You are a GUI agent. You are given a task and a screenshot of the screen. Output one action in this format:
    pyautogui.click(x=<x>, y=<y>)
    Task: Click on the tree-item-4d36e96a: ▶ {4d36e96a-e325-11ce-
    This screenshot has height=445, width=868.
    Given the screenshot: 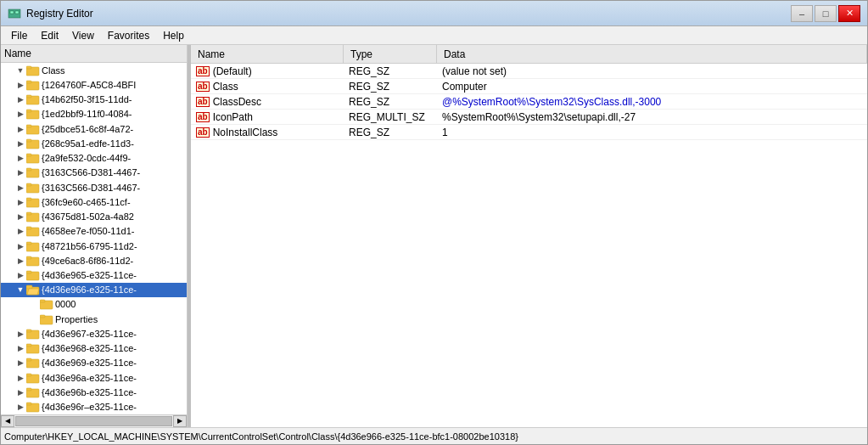 What is the action you would take?
    pyautogui.click(x=93, y=377)
    